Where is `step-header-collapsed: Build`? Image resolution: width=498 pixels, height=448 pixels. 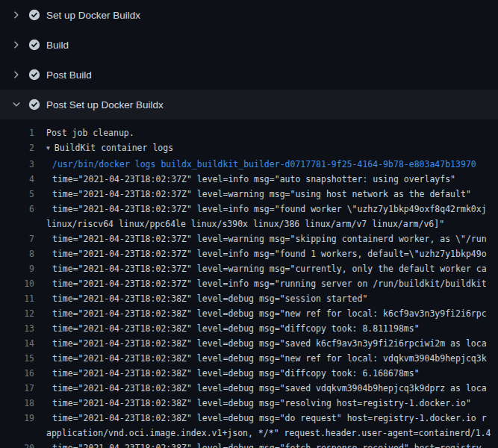
step-header-collapsed: Build is located at coordinates (249, 45).